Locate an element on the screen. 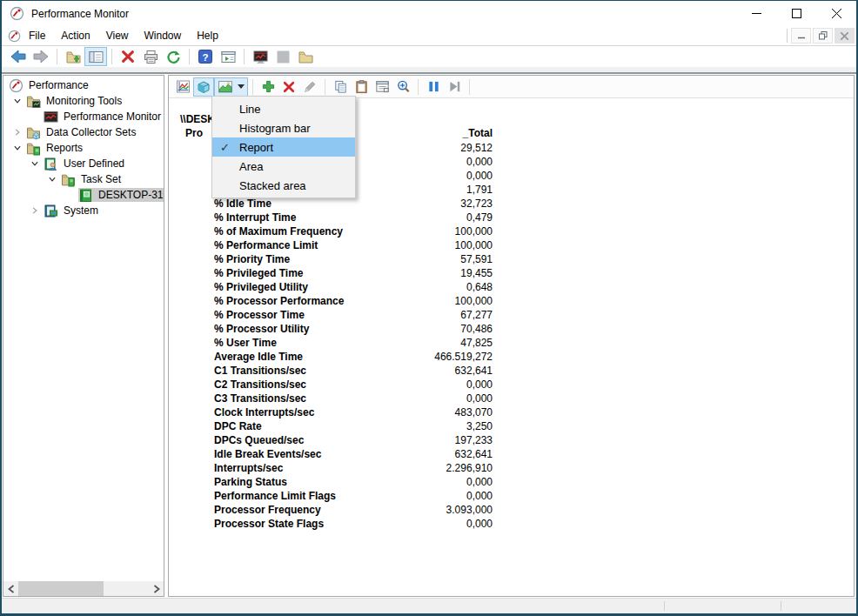 This screenshot has height=616, width=858. tree-item-system: System is located at coordinates (84, 211).